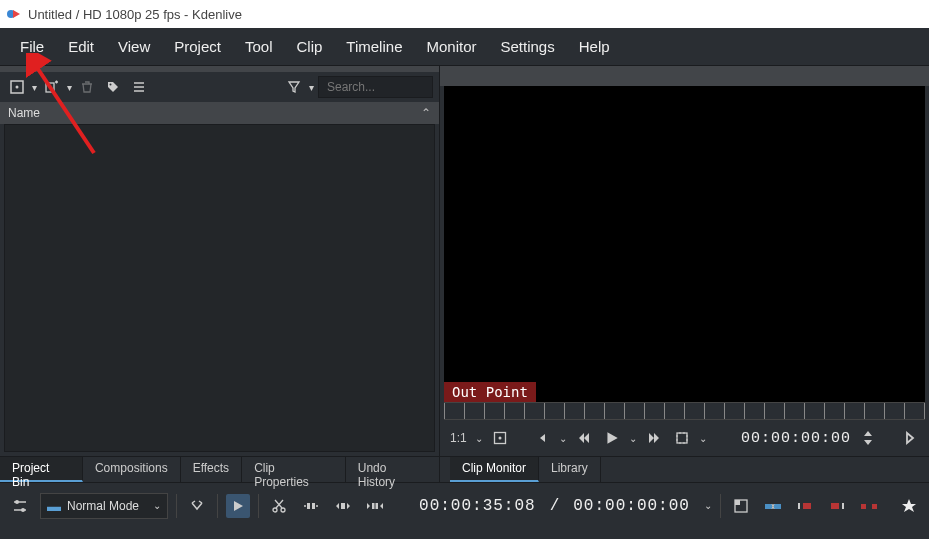 This screenshot has height=539, width=929. Describe the element at coordinates (805, 506) in the screenshot. I see `zone-in-button` at that location.